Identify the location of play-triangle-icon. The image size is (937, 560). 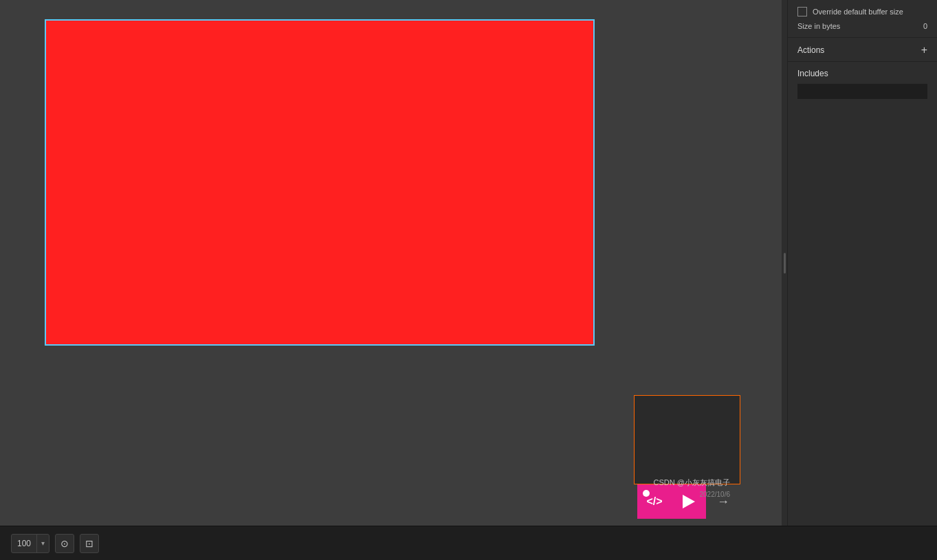
(689, 502).